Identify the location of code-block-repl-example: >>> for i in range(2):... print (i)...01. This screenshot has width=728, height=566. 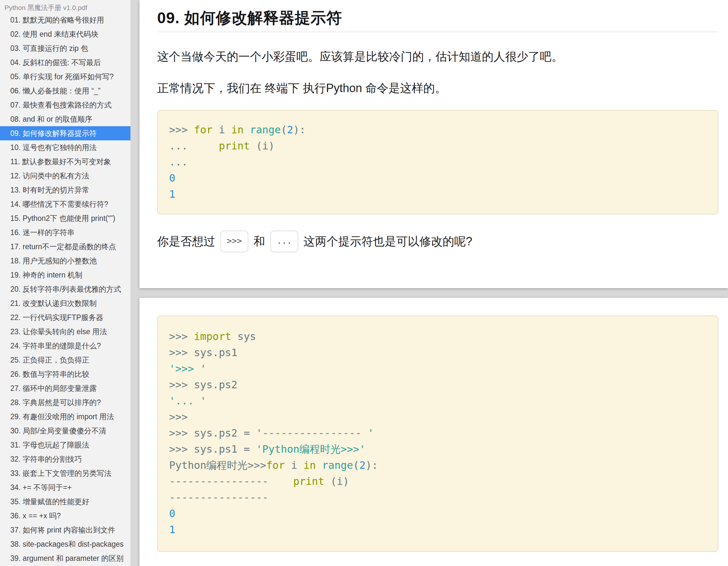
(438, 163).